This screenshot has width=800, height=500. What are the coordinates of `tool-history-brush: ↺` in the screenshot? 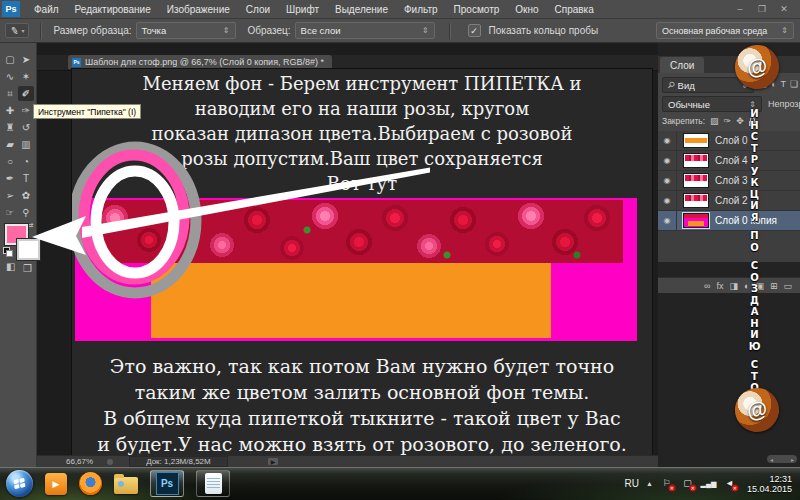 It's located at (26, 128).